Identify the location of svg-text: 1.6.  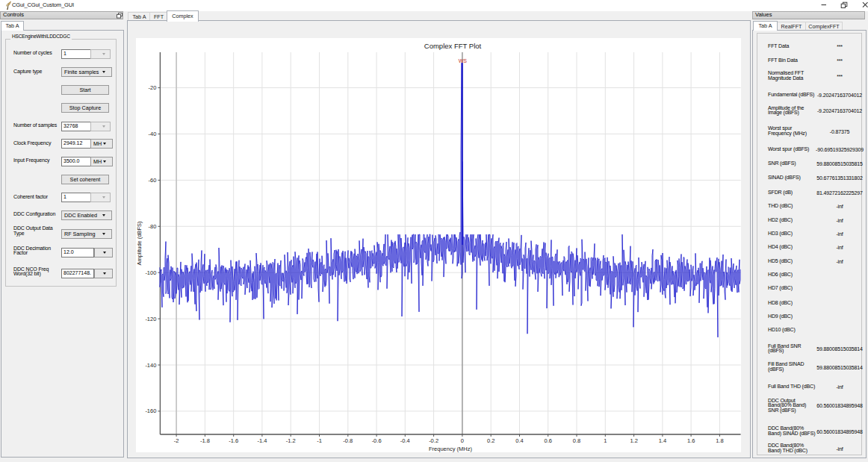
(691, 440).